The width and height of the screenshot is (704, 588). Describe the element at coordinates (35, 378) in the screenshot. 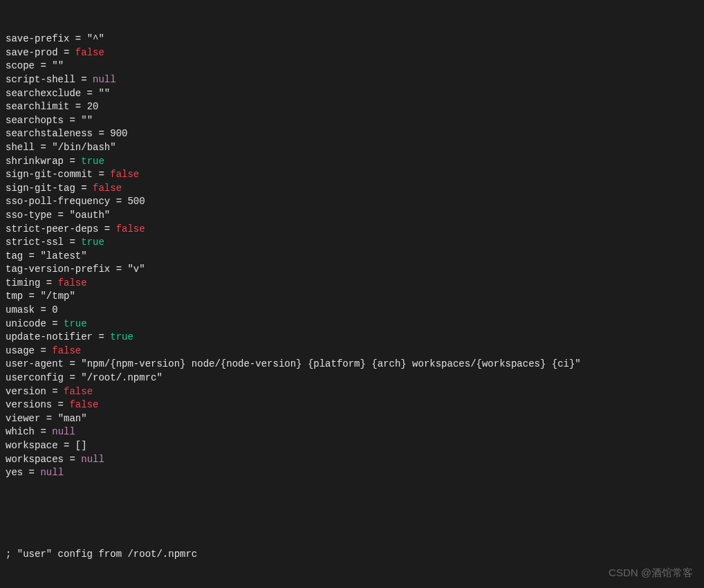

I see `config-key: userconfig` at that location.